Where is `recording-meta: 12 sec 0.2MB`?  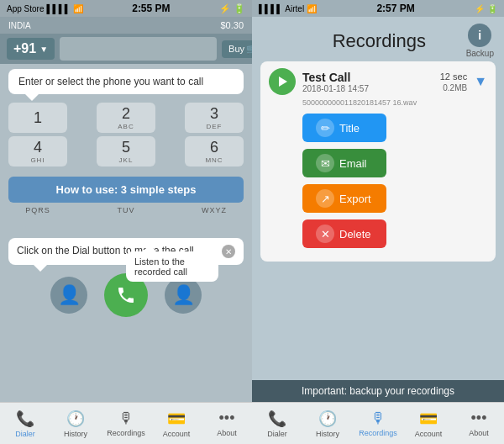
recording-meta: 12 sec 0.2MB is located at coordinates (454, 82).